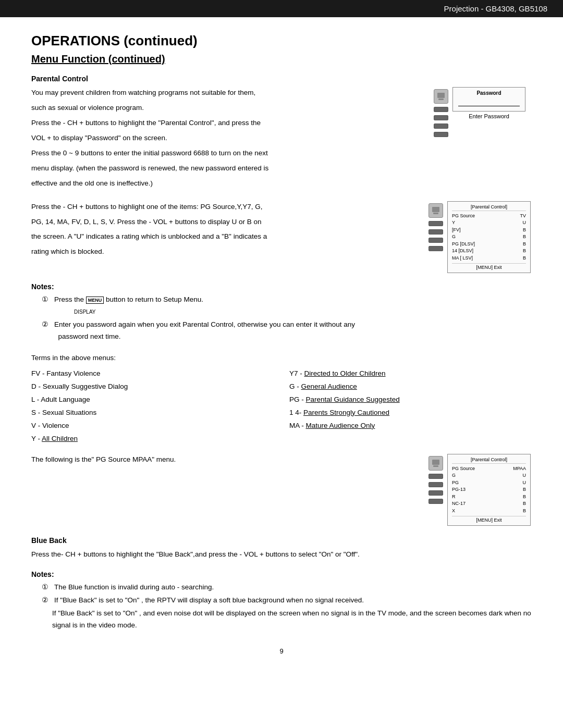 Image resolution: width=563 pixels, height=728 pixels. I want to click on password-image-col: Password Enter Password, so click(480, 140).